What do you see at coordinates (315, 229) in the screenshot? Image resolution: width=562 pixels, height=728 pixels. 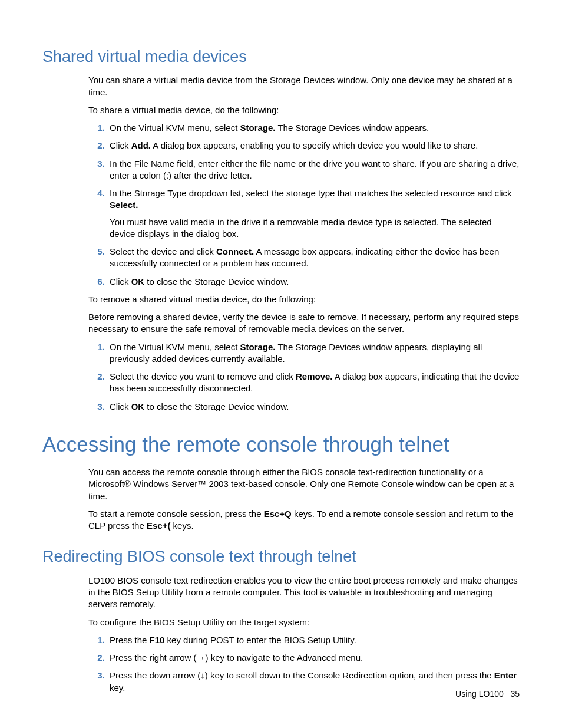 I see `para-note: You must have valid media in the drive i…` at bounding box center [315, 229].